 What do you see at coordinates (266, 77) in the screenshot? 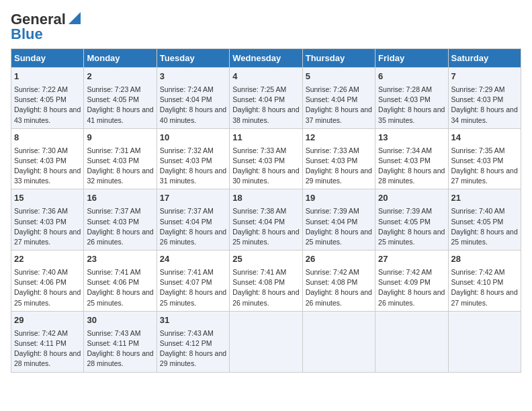
I see `day-number: 4` at bounding box center [266, 77].